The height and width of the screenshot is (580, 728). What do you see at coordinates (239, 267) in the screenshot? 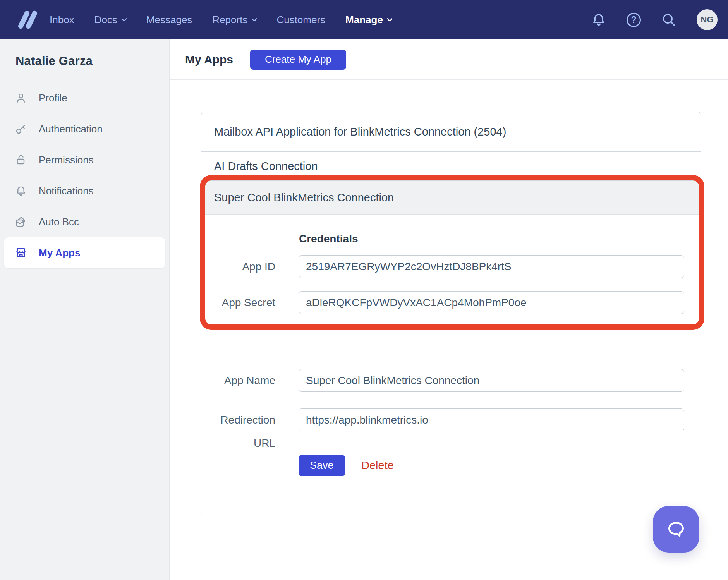
I see `app-id-label: App ID` at bounding box center [239, 267].